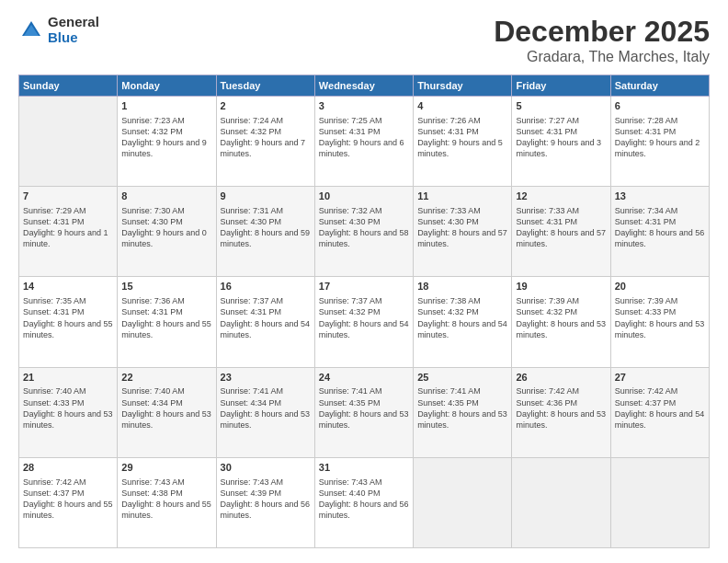 The height and width of the screenshot is (563, 728). I want to click on calendar-cell: 9Sunrise: 7:31 AM Sunset: 4:30 PM Daylig…, so click(265, 232).